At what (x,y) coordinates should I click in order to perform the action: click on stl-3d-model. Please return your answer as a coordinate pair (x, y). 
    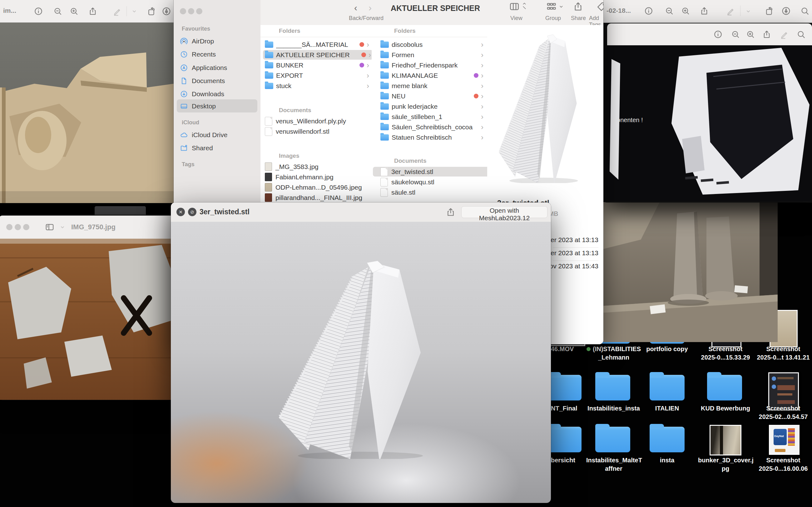
    Looking at the image, I should click on (360, 359).